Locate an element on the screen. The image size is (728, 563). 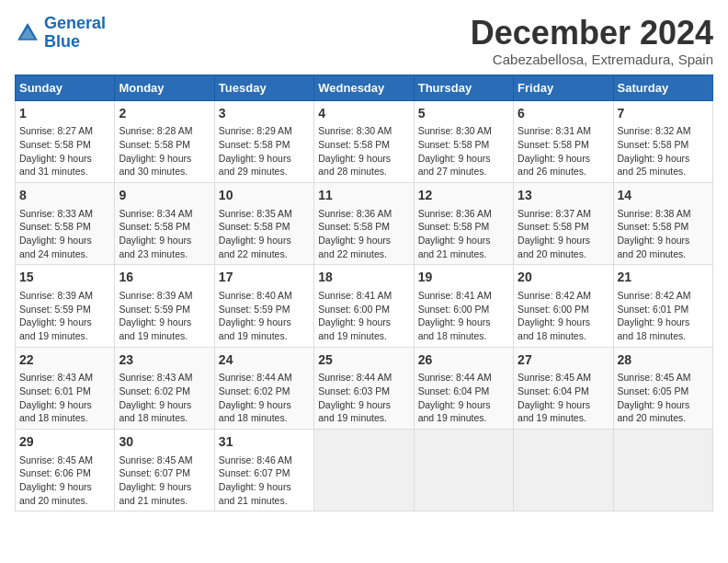
calendar-cell: 7Sunrise: 8:32 AM Sunset: 5:58 PM Daylig… is located at coordinates (663, 142).